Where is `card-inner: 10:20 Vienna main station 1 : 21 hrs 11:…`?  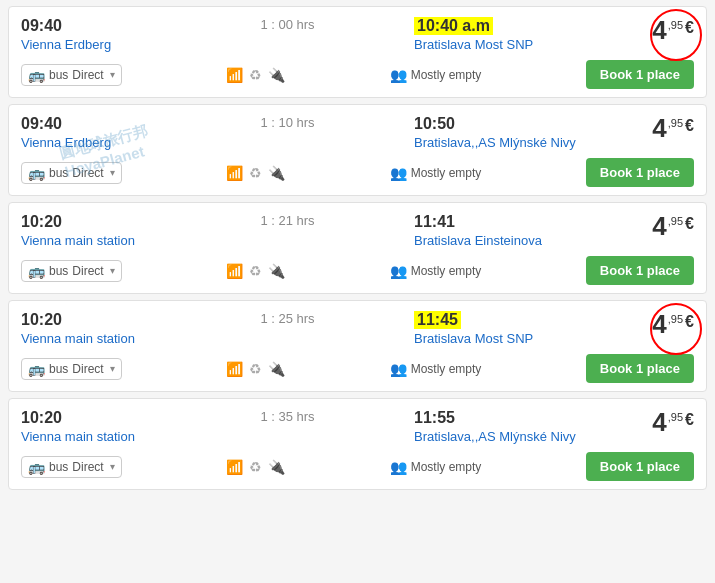
card-inner: 10:20 Vienna main station 1 : 21 hrs 11:… is located at coordinates (358, 249).